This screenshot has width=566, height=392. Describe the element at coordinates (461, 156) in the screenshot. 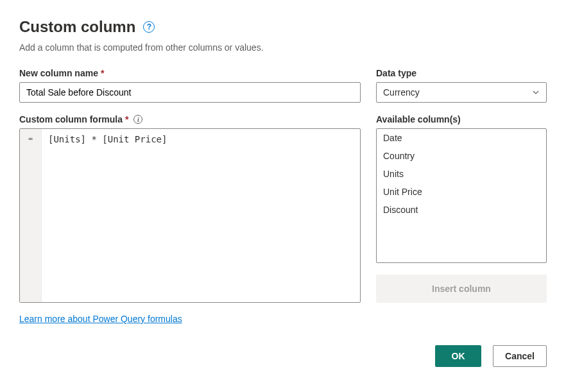

I see `list-item: Country` at that location.